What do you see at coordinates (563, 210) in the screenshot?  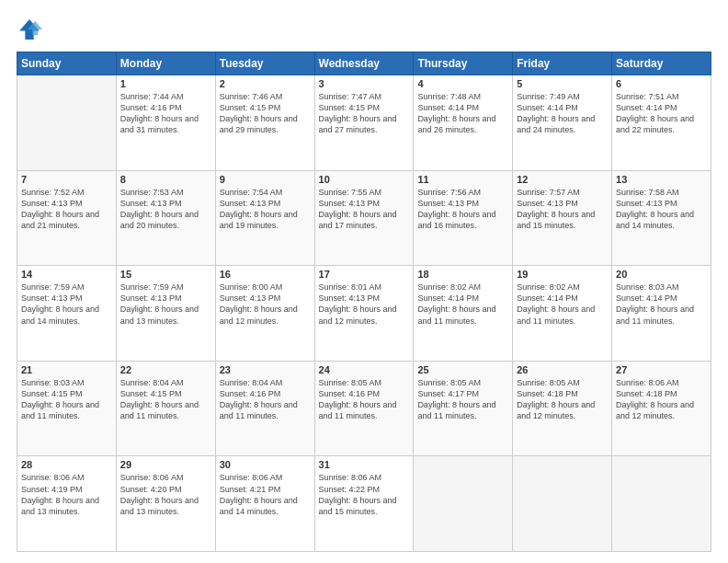 I see `day-info: Sunrise: 7:57 AMSunset: 4:13 PMDaylight:…` at bounding box center [563, 210].